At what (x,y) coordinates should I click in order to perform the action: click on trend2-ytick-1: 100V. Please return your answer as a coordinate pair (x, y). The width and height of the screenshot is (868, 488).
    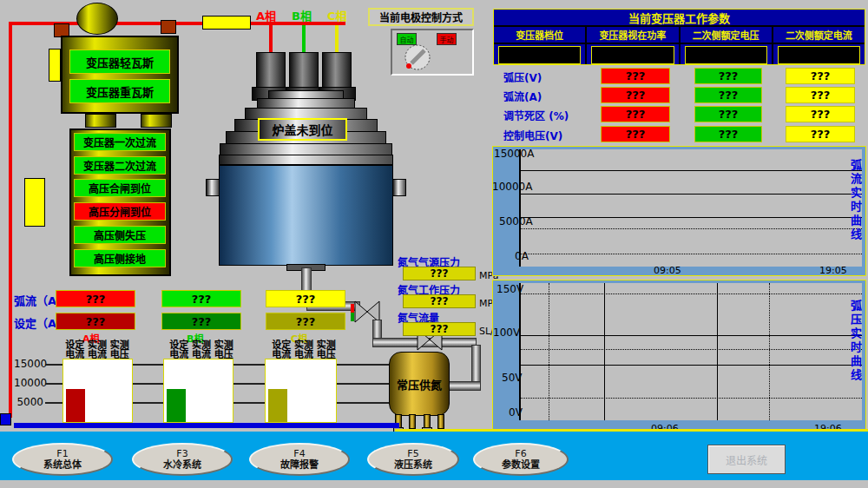
    Looking at the image, I should click on (507, 333).